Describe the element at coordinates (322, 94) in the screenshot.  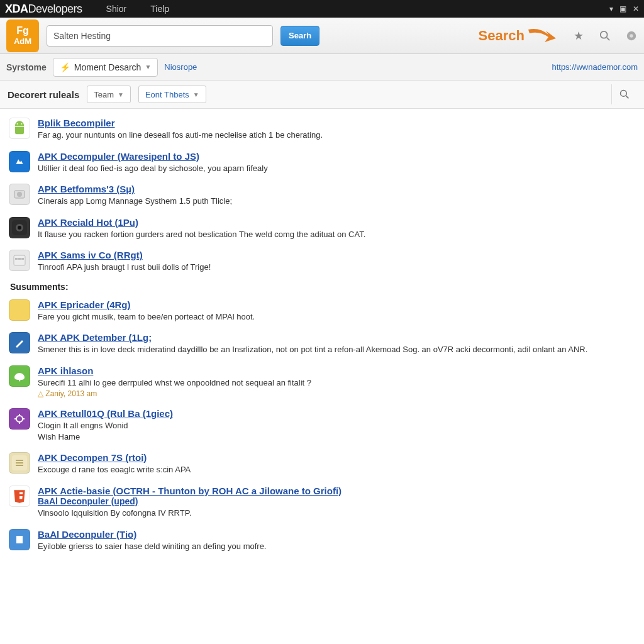
I see `filter-bar: Decorert ruleals Team ▼ Eont Thbets ▼` at that location.